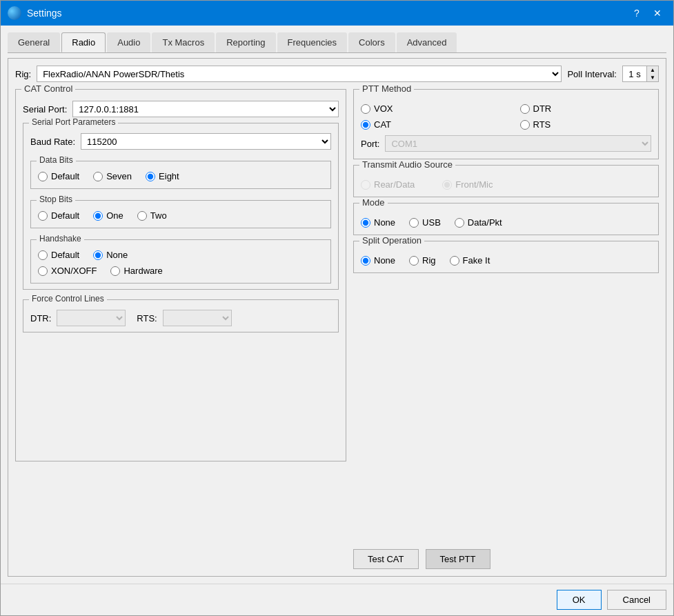  I want to click on ptt-port-select: COM1, so click(518, 143).